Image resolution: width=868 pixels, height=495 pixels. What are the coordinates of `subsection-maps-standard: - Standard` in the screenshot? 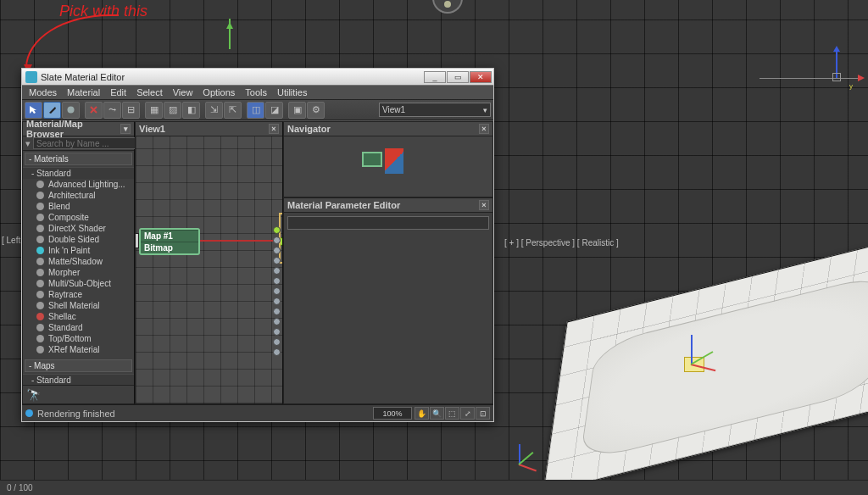 It's located at (78, 380).